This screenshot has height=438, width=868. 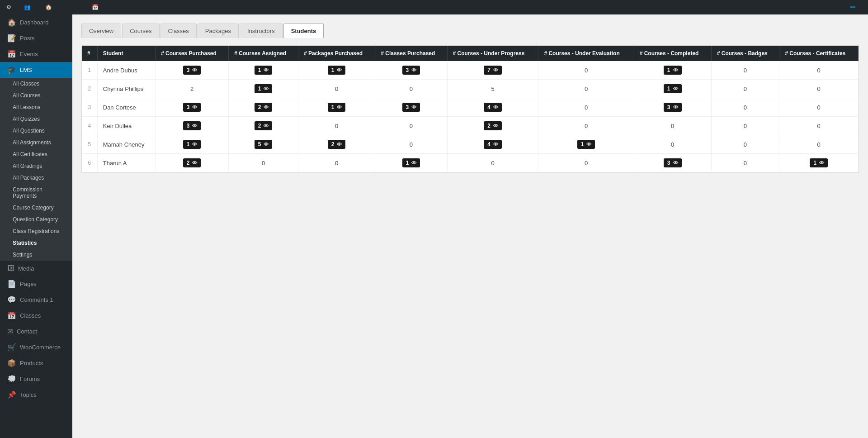 What do you see at coordinates (36, 131) in the screenshot?
I see `submenu-all-questions: All Questions` at bounding box center [36, 131].